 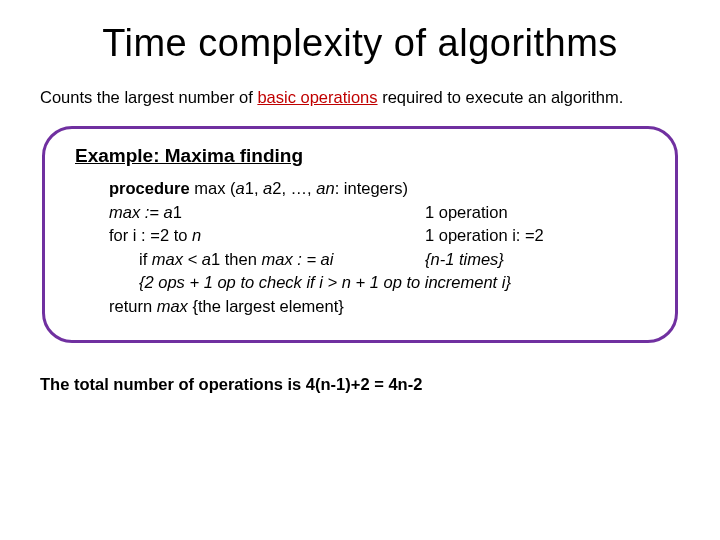 I want to click on page-title: Time complexity of algorithms, so click(x=360, y=44).